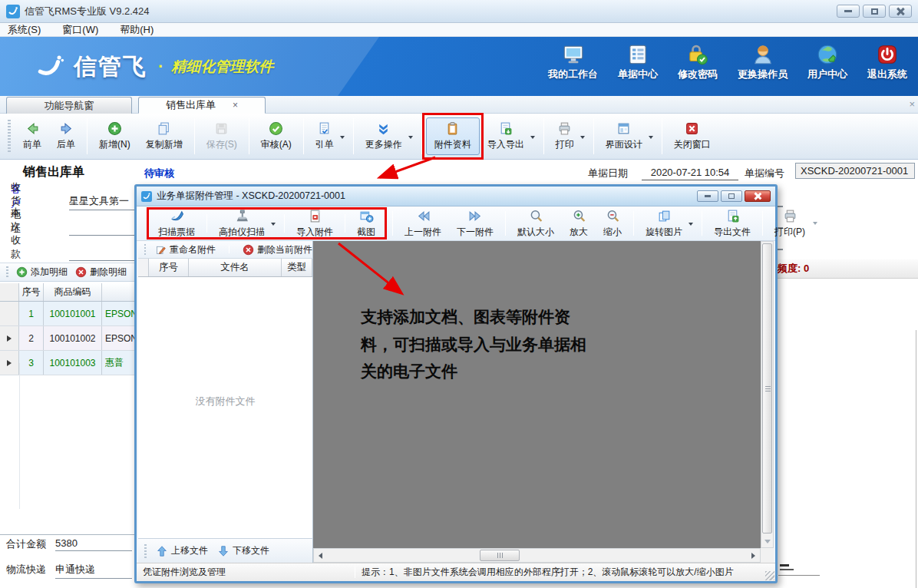 This screenshot has height=588, width=918. Describe the element at coordinates (815, 223) in the screenshot. I see `toolbar-overflow-icon` at that location.